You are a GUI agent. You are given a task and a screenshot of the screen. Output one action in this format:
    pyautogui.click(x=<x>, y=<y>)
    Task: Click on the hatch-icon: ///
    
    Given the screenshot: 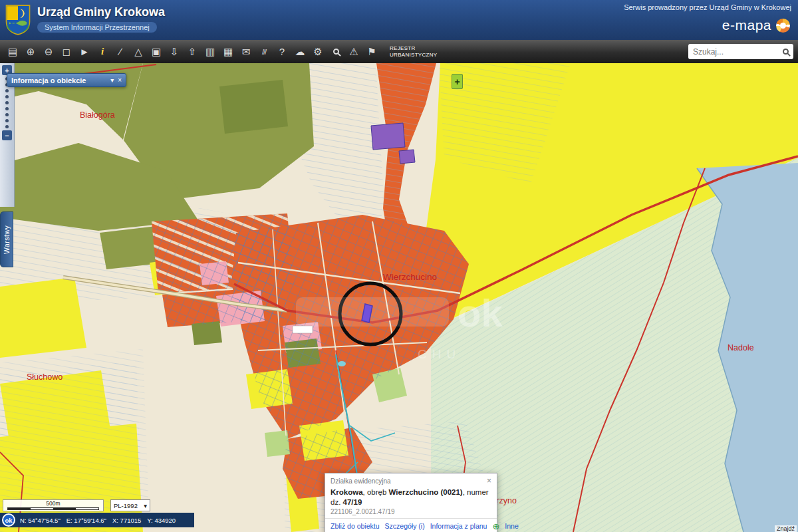 What is the action you would take?
    pyautogui.click(x=264, y=52)
    